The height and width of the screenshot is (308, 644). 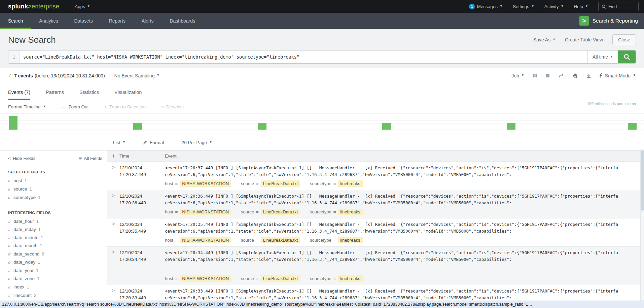 I want to click on app-nav-tabs: SearchAnalyticsDatasetsReportsAlertsDash…, so click(x=102, y=21).